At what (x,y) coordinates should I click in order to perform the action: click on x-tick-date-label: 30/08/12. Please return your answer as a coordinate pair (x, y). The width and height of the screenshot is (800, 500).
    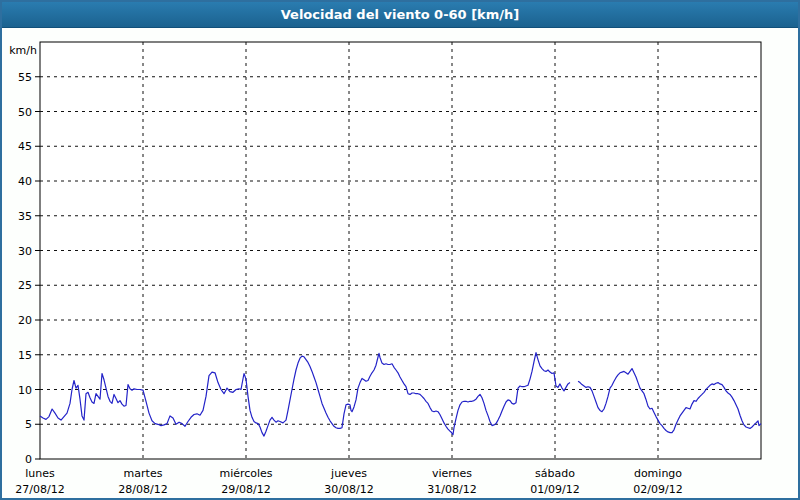
    Looking at the image, I should click on (348, 490).